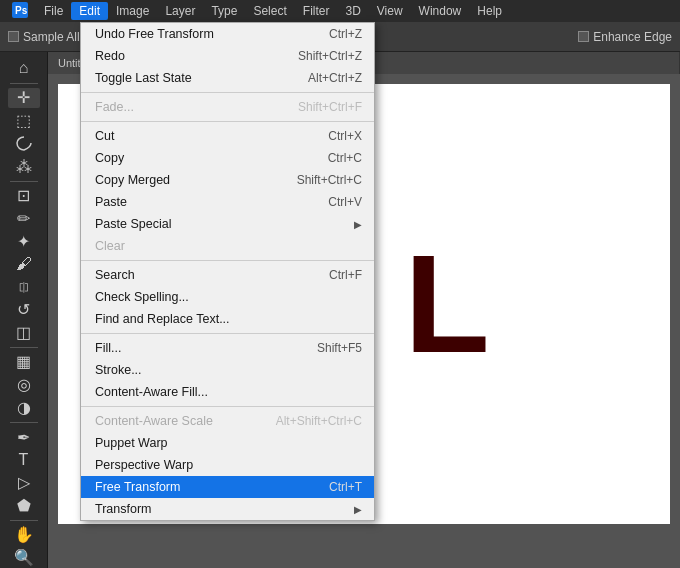  Describe the element at coordinates (228, 78) in the screenshot. I see `menu-item-toggle-last-state: Toggle Last State Alt+Ctrl+Z` at that location.